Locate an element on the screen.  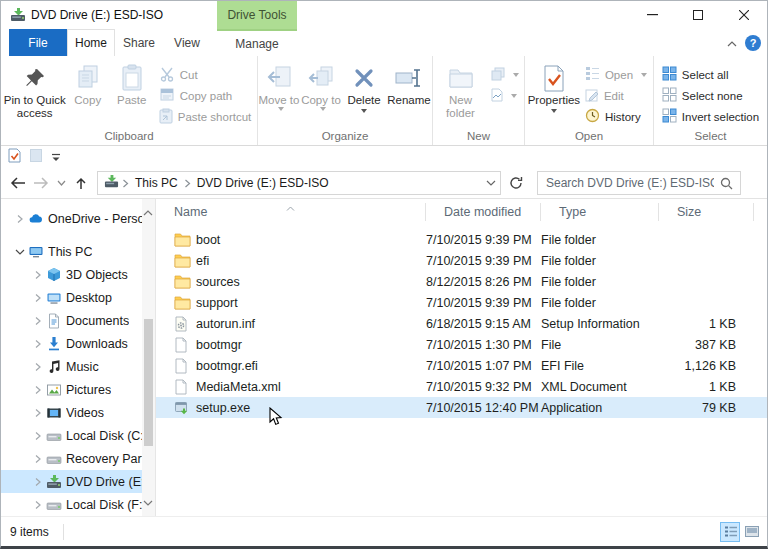
file-type: EFI File is located at coordinates (600, 366).